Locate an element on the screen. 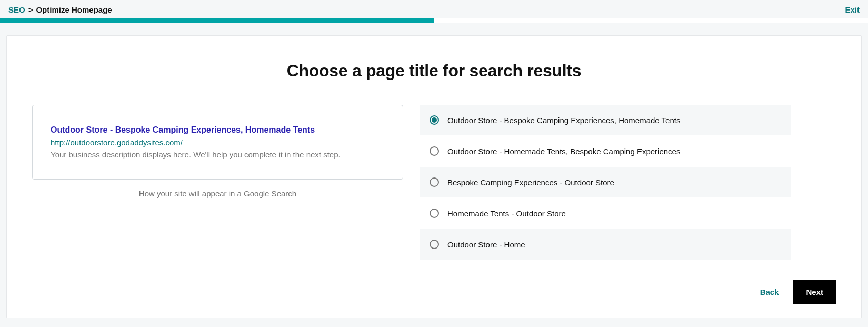 Image resolution: width=868 pixels, height=327 pixels. page-title: Choose a page title for search results is located at coordinates (434, 71).